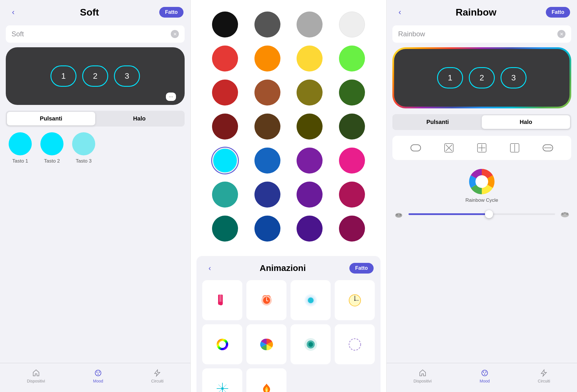  I want to click on color-cyan-selected, so click(225, 161).